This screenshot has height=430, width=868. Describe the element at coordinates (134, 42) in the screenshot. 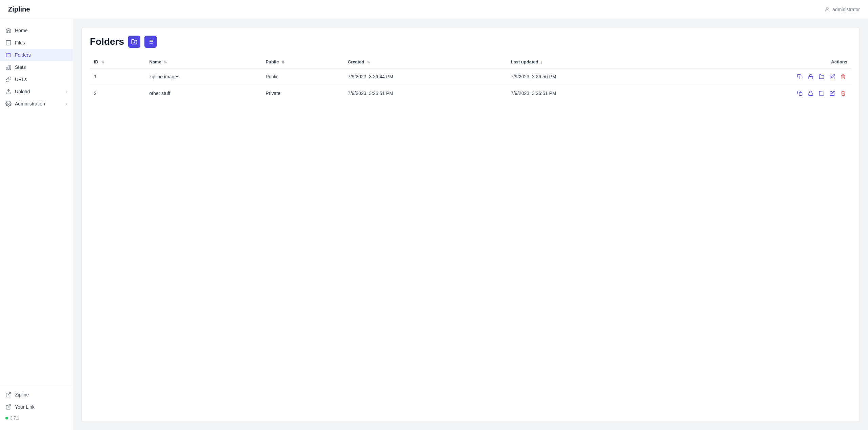

I see `new-folder-button` at that location.